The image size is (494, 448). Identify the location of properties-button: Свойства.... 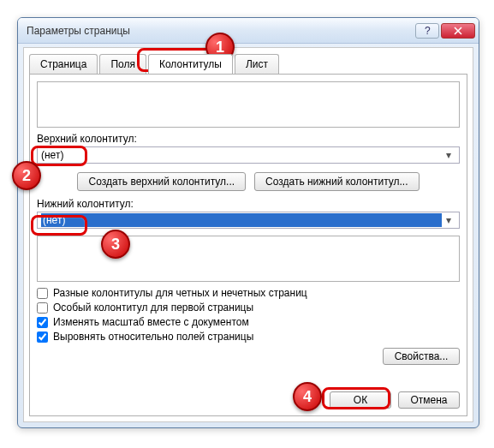
(421, 356).